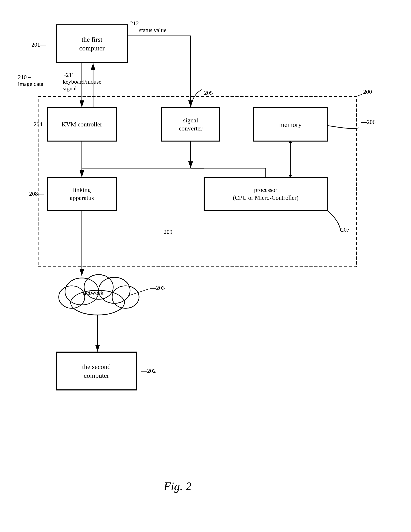 The height and width of the screenshot is (532, 411). Describe the element at coordinates (69, 75) in the screenshot. I see `ref-211: ~211` at that location.